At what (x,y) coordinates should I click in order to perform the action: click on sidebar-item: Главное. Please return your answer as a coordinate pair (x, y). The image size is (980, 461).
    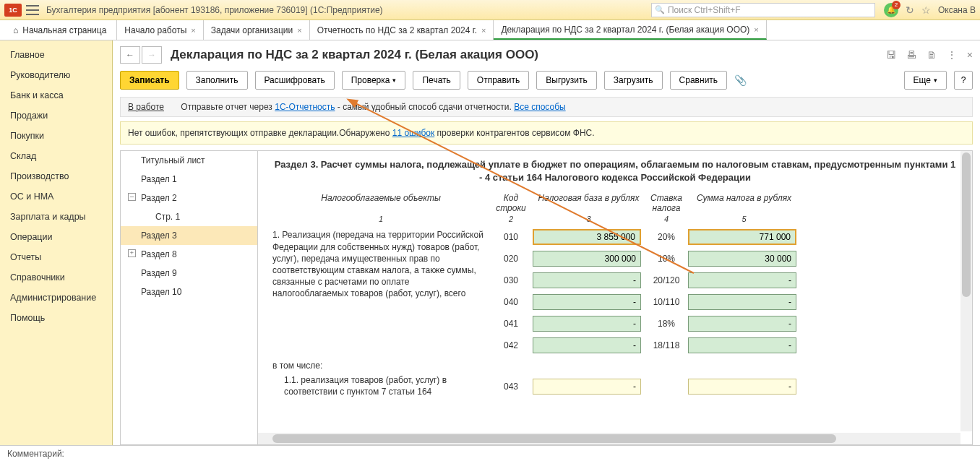
    Looking at the image, I should click on (56, 55).